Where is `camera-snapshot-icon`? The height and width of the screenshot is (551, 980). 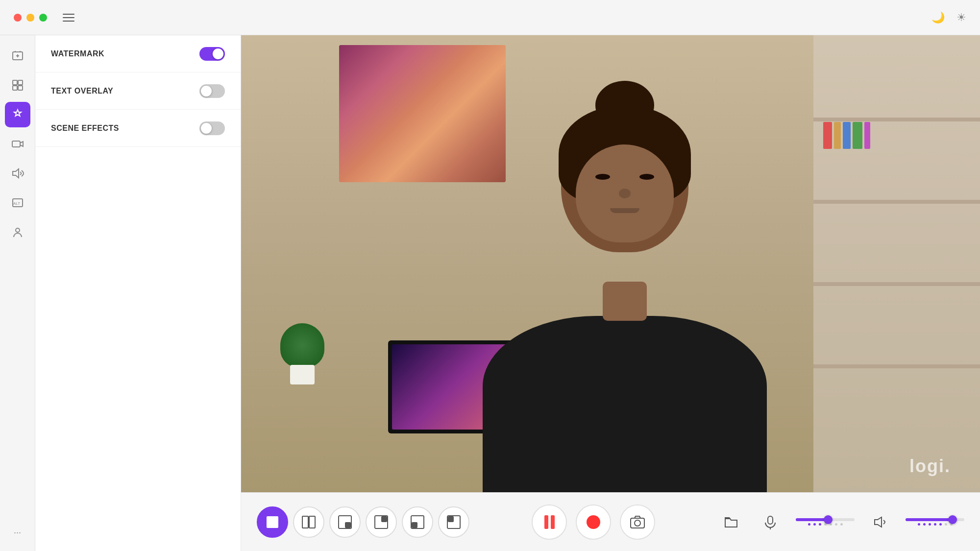
camera-snapshot-icon is located at coordinates (637, 522).